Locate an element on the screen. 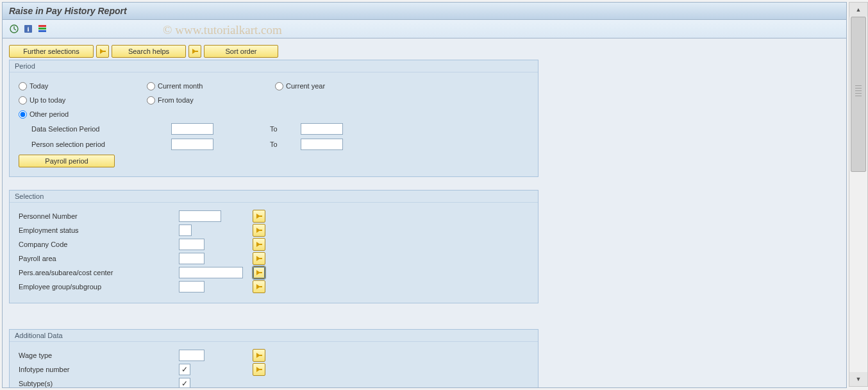  company-code-input is located at coordinates (192, 244).